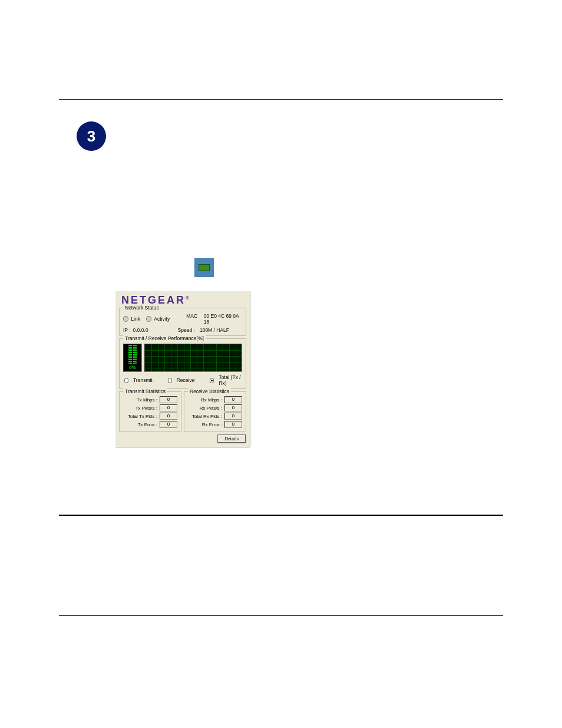 This screenshot has height=728, width=562. What do you see at coordinates (142, 308) in the screenshot?
I see `network-status-title: Network Status` at bounding box center [142, 308].